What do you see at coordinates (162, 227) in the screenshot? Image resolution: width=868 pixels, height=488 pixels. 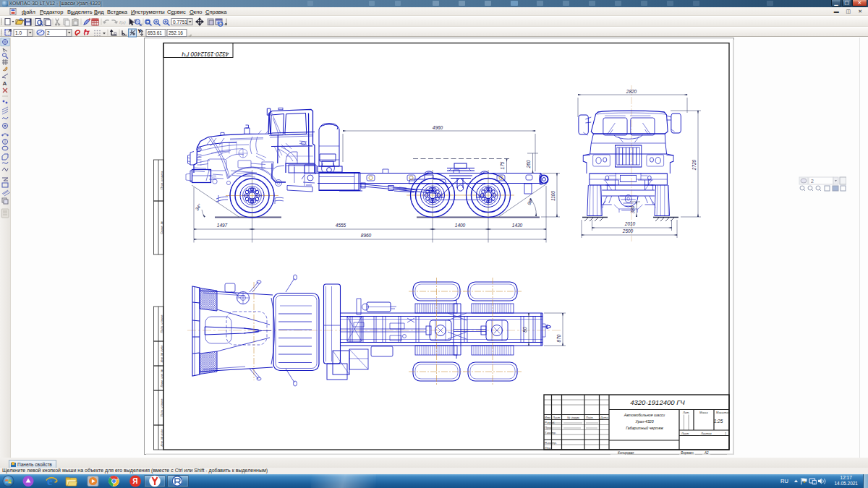 I see `svg-text: Справ. №` at bounding box center [162, 227].